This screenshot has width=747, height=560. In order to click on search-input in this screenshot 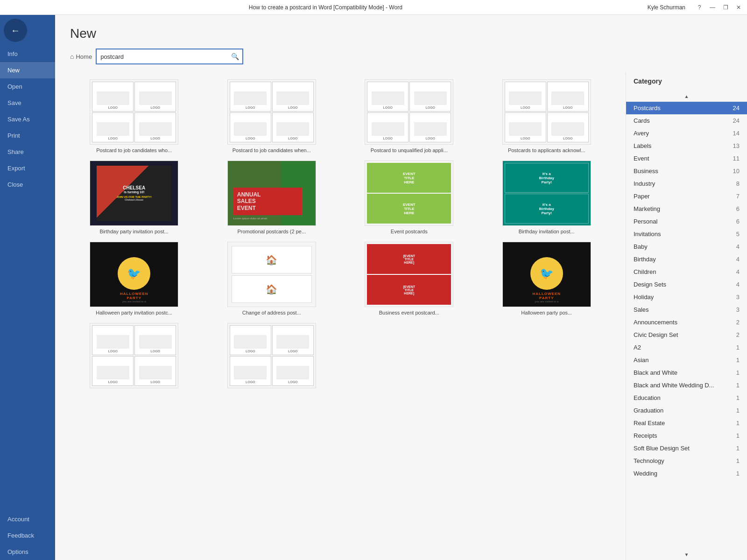, I will do `click(162, 56)`.